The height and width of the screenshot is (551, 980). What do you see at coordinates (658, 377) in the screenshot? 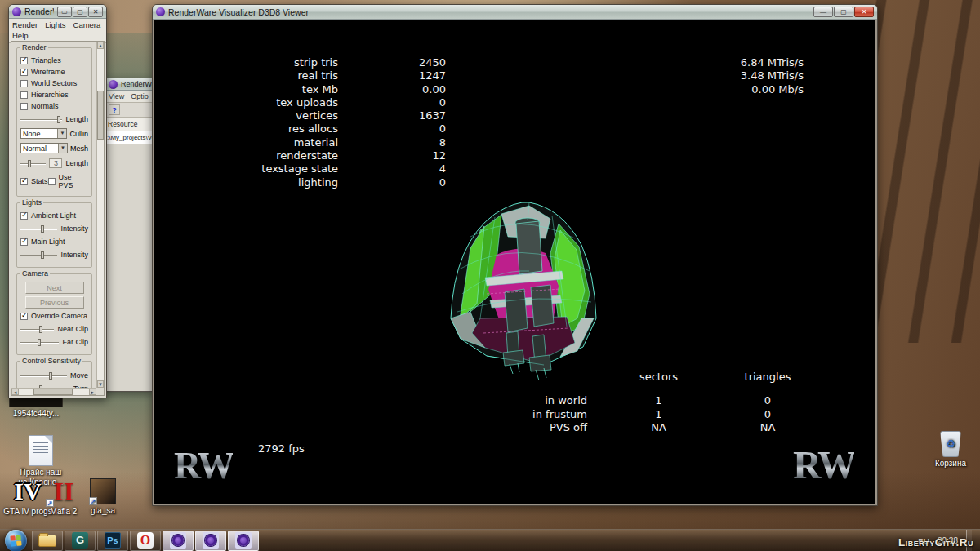
I see `column-header: sectors` at bounding box center [658, 377].